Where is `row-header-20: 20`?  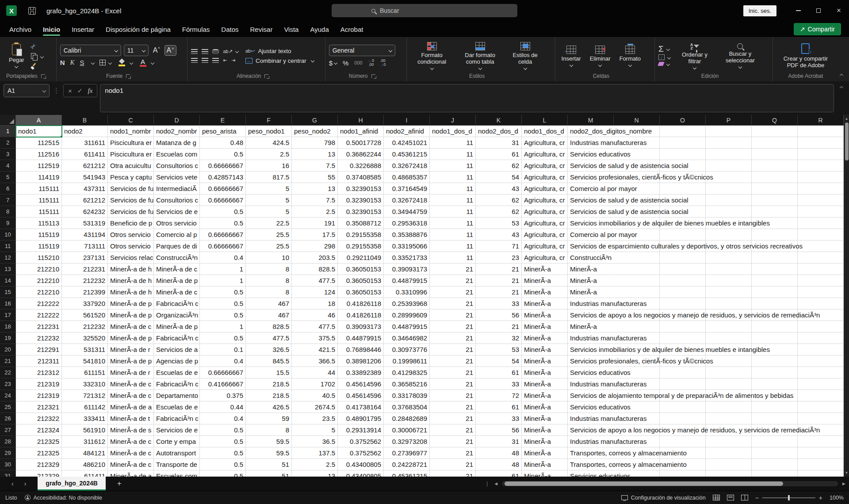
row-header-20: 20 is located at coordinates (8, 350).